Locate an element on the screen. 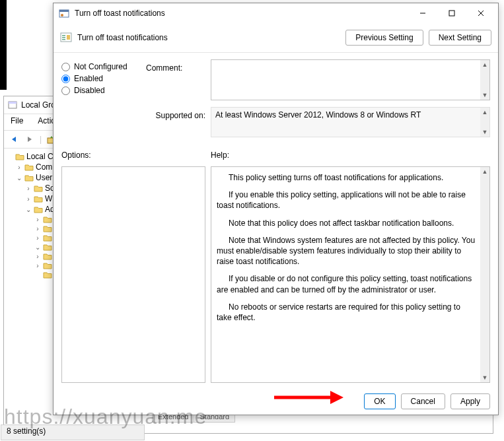 The height and width of the screenshot is (441, 504). radio-disabled: Disabled is located at coordinates (101, 90).